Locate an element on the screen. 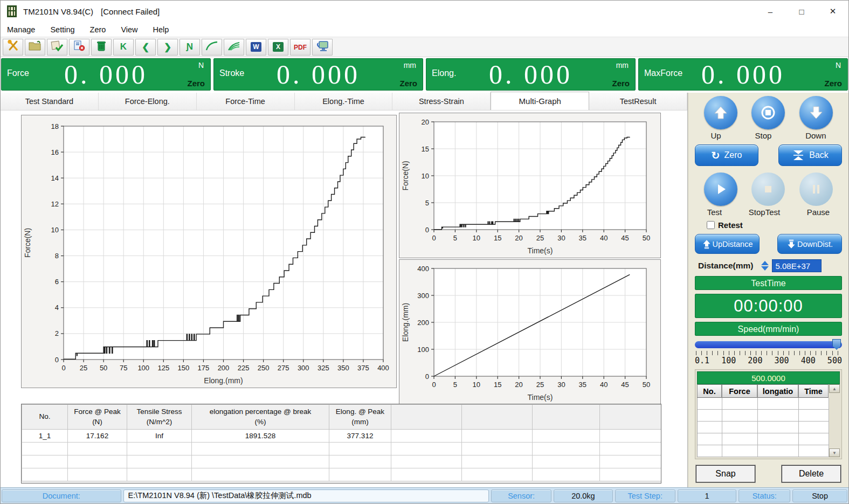  statusbar-status-value: Stop is located at coordinates (820, 496).